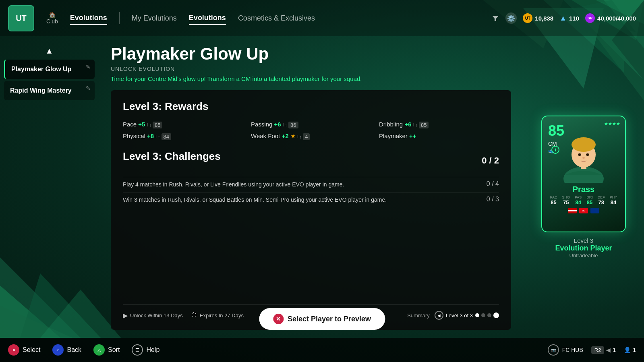 The height and width of the screenshot is (362, 644). What do you see at coordinates (311, 136) in the screenshot?
I see `reward-weakfoot: Weak Foot +2 ★ I ↑ 4` at bounding box center [311, 136].